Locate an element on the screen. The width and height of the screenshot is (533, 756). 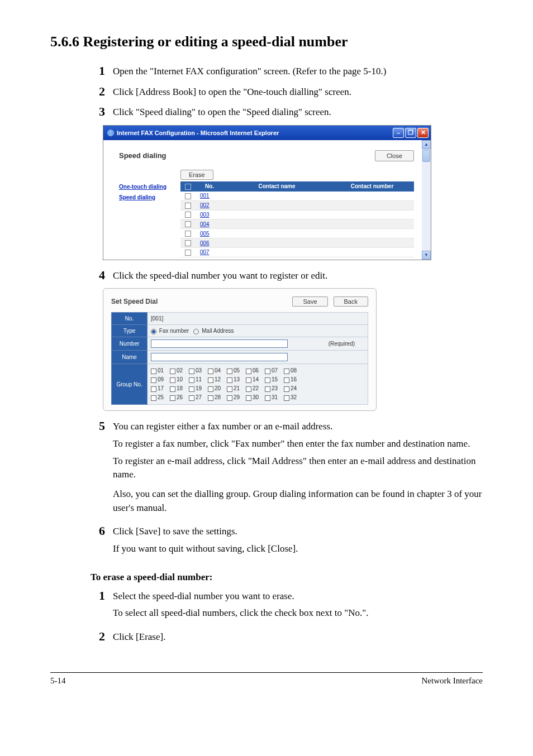
group-checkbox-label: 18 is located at coordinates (180, 389).